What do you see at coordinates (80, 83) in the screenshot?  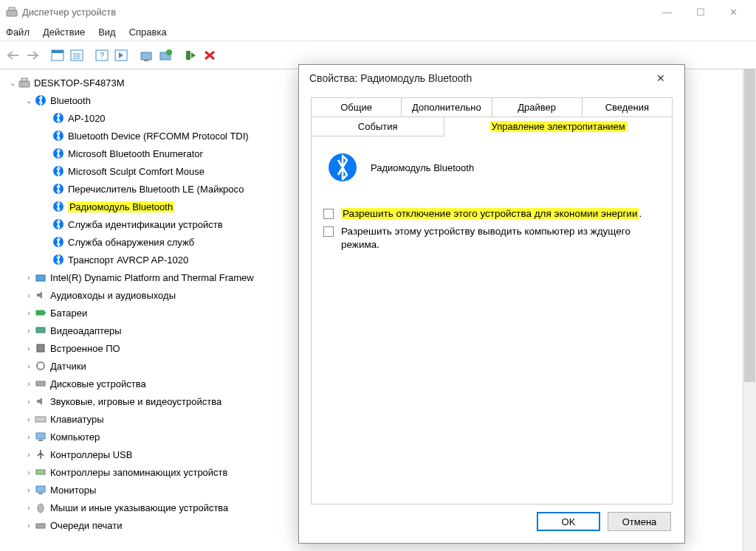 I see `tree-root: DESKTOP-SF4873M` at bounding box center [80, 83].